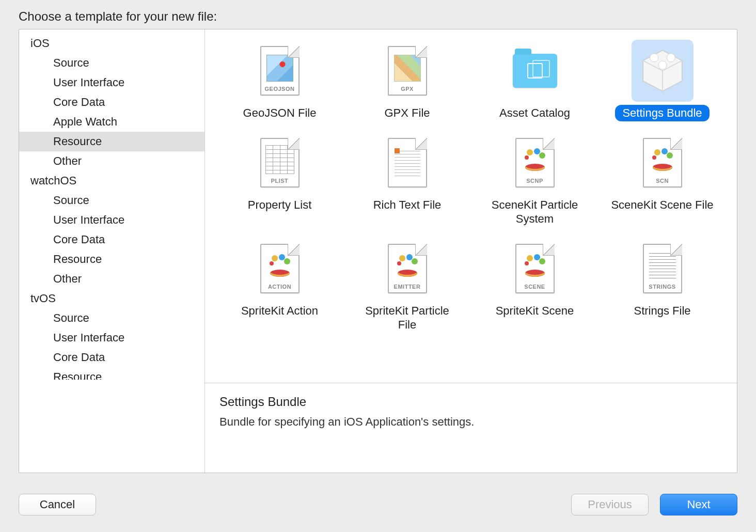 Image resolution: width=756 pixels, height=532 pixels. I want to click on scn-file-icon: SCN, so click(663, 163).